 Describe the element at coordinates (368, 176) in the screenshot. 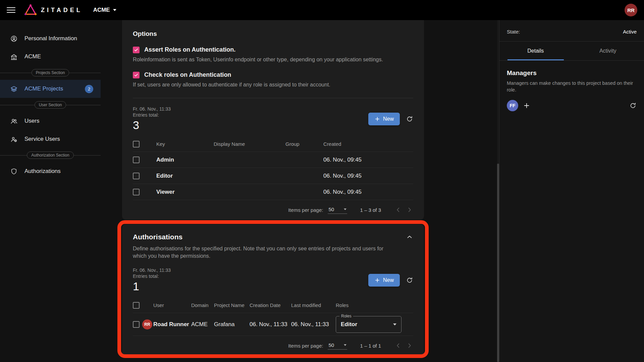

I see `role-created: 06. Nov., 09:45` at that location.